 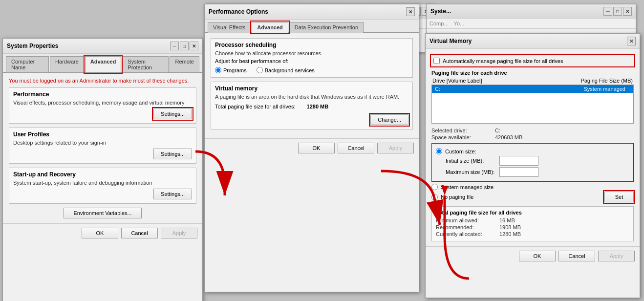 I want to click on startup-settings-btn: Settings..., so click(x=173, y=194).